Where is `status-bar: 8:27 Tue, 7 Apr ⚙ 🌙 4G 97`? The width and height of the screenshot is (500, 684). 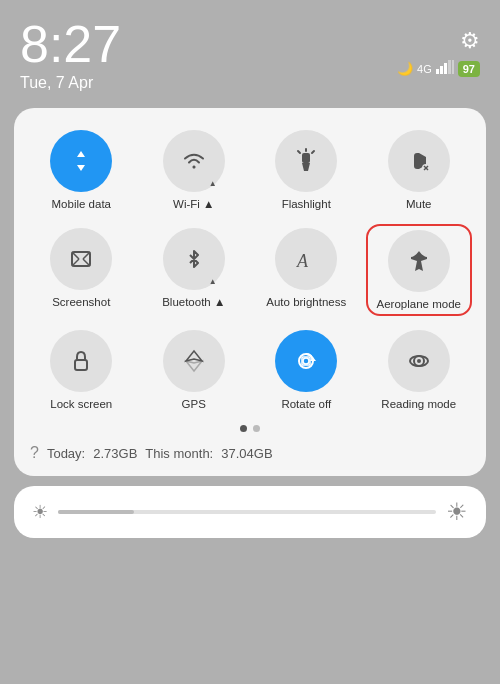
status-bar: 8:27 Tue, 7 Apr ⚙ 🌙 4G 97 is located at coordinates (250, 50).